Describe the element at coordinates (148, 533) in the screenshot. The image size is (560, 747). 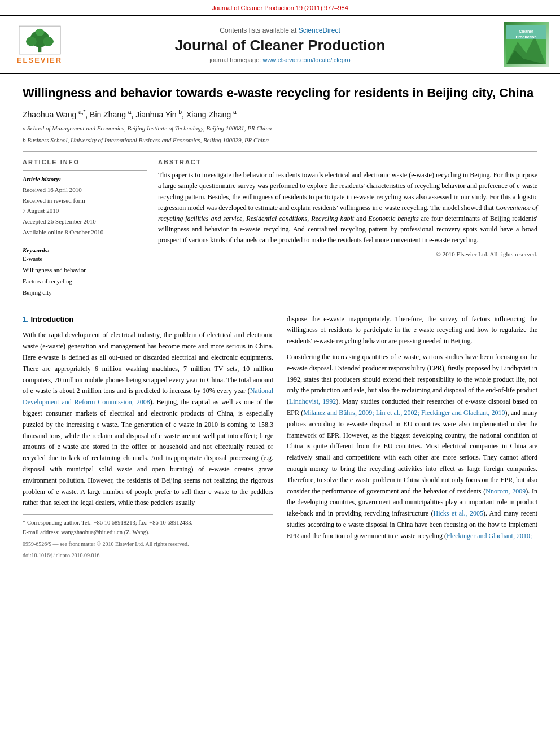
I see `footnote-line-2: E-mail address: wangzhaohua@bit.edu.cn (…` at that location.